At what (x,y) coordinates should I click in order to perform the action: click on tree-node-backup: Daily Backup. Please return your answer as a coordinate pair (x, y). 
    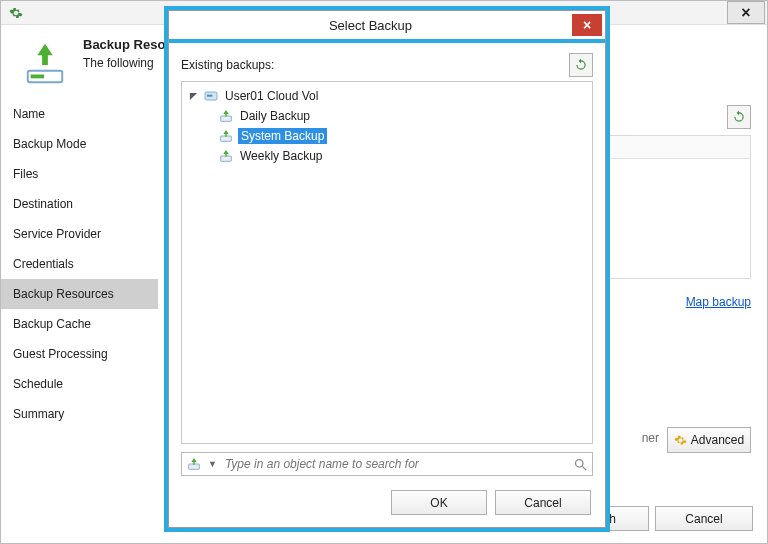
    Looking at the image, I should click on (387, 116).